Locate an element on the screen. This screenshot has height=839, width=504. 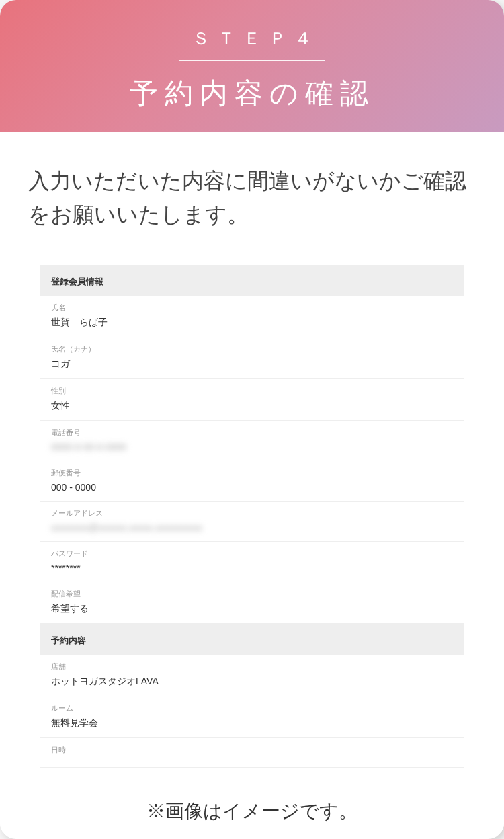
field-date: 日時 is located at coordinates (252, 753).